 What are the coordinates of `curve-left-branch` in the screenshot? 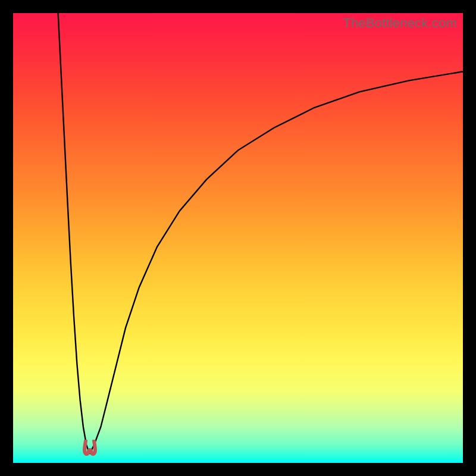 It's located at (74, 233).